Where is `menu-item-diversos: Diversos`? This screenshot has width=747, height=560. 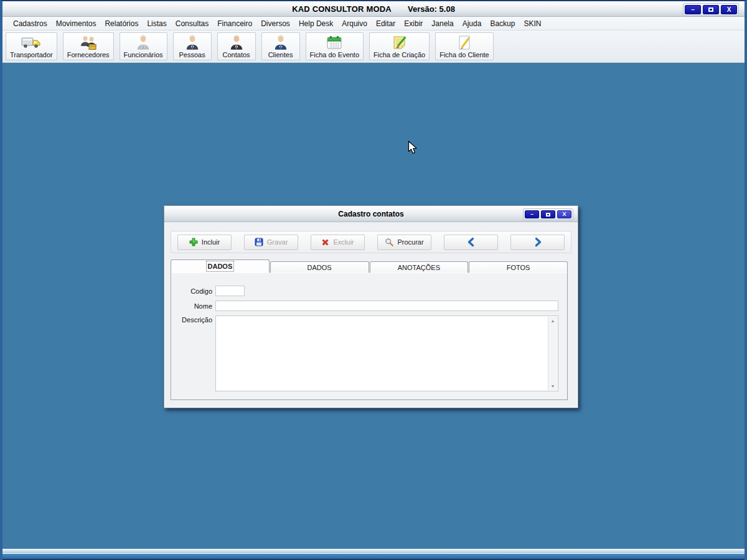
menu-item-diversos: Diversos is located at coordinates (275, 24).